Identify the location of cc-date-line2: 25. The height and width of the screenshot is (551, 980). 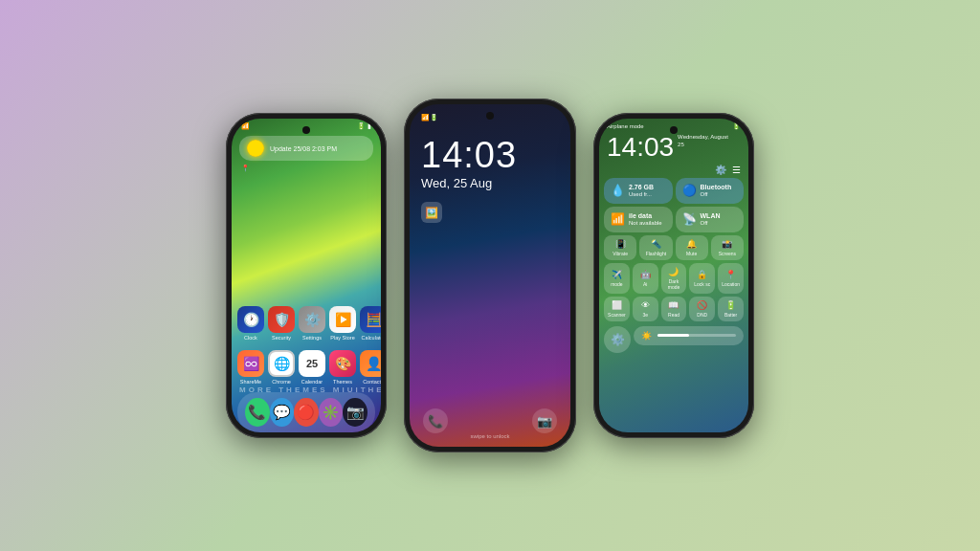
(702, 145).